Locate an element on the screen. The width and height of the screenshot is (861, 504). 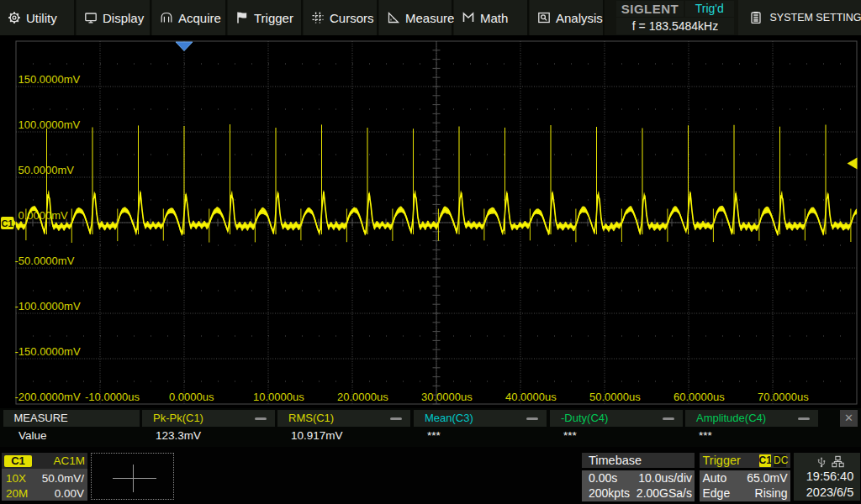
svg-text: 30.0000us is located at coordinates (447, 396).